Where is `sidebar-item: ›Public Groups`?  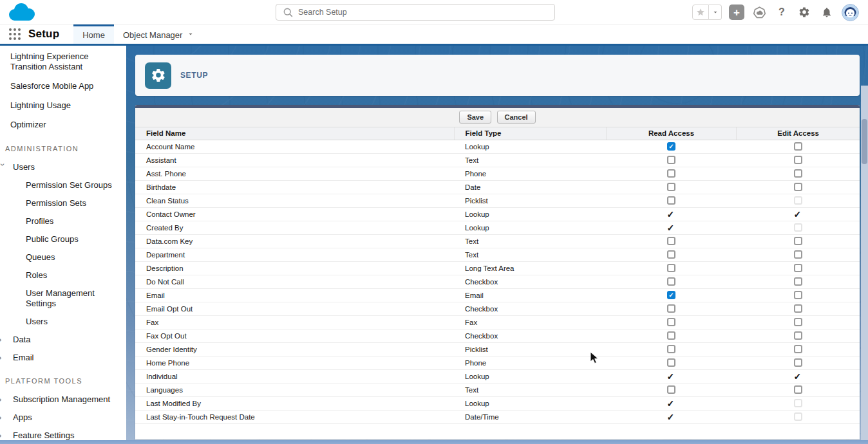 sidebar-item: ›Public Groups is located at coordinates (63, 239).